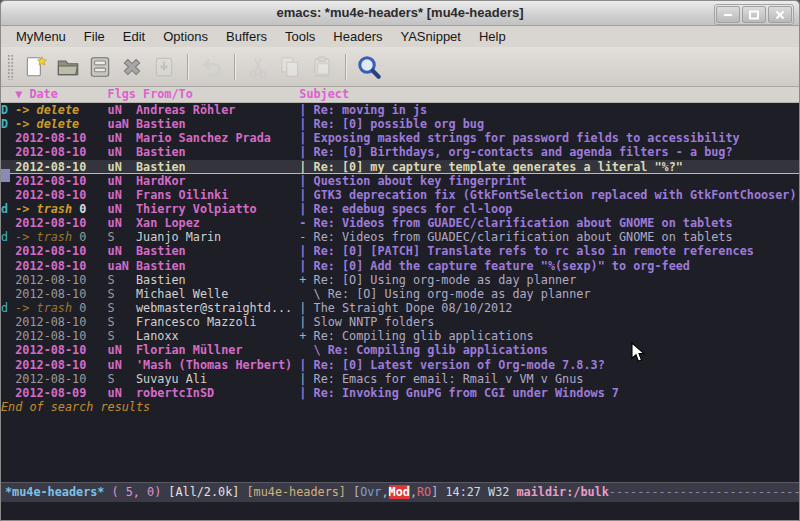 The width and height of the screenshot is (800, 521). What do you see at coordinates (296, 492) in the screenshot?
I see `modeline-segment-khaki: [mu4e-headers]` at bounding box center [296, 492].